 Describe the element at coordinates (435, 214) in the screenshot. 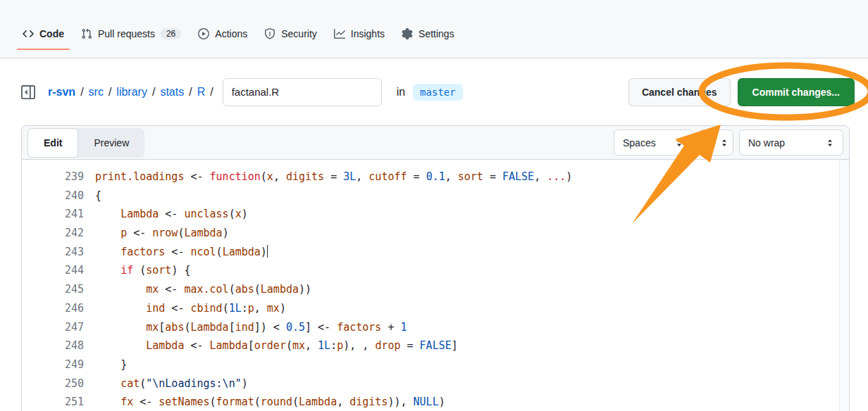

I see `code-line: 241 Lambda <- unclass(x)` at that location.